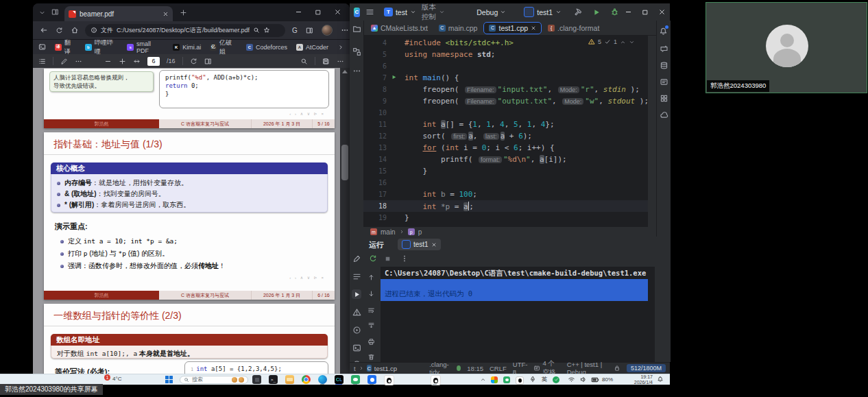  What do you see at coordinates (372, 380) in the screenshot?
I see `taskbar-meeting-app` at bounding box center [372, 380].